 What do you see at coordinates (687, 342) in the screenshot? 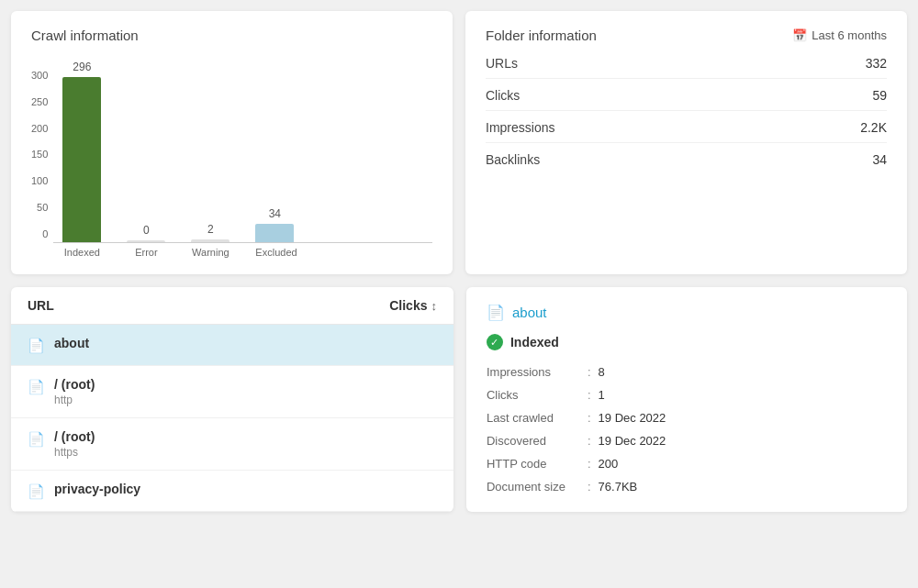
I see `status-row: ✓ Indexed` at bounding box center [687, 342].